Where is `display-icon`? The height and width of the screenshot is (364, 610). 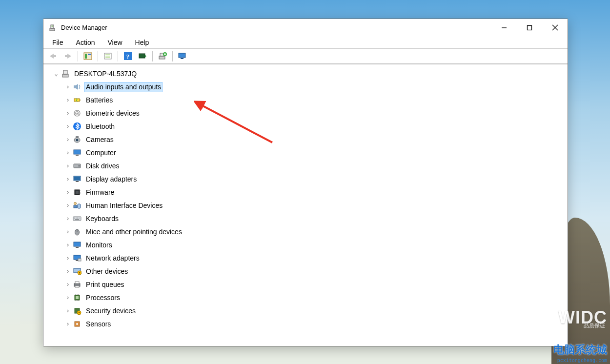 display-icon is located at coordinates (77, 179).